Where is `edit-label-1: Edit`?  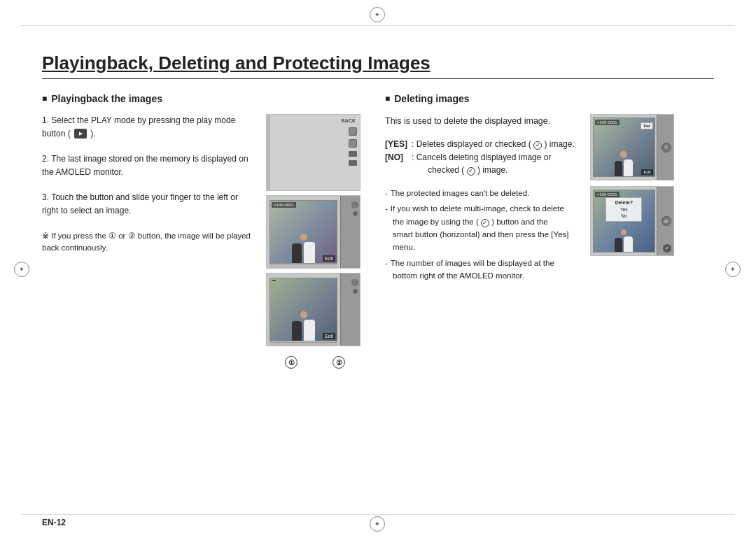 edit-label-1: Edit is located at coordinates (329, 259).